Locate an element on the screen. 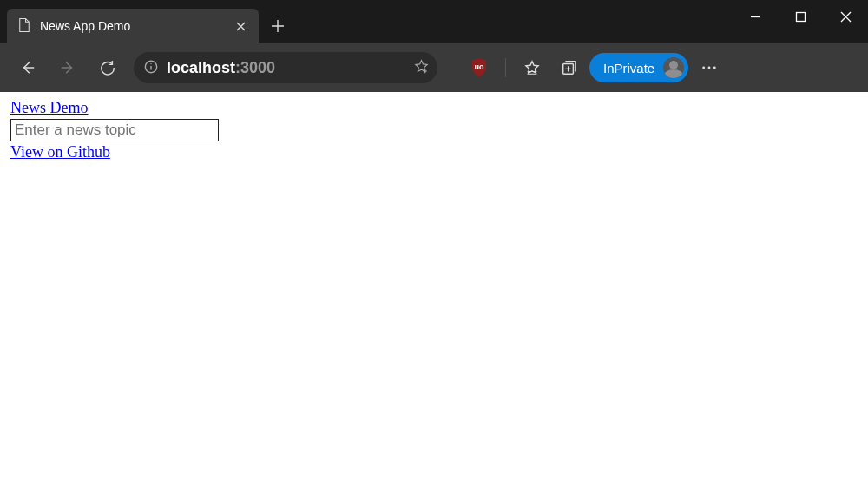 This screenshot has width=868, height=486. page-icon is located at coordinates (24, 26).